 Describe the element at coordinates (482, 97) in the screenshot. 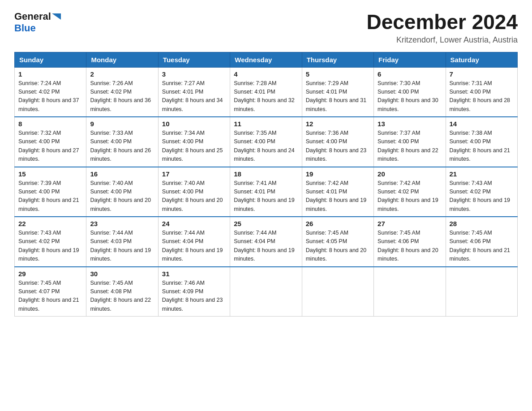

I see `day-info: Sunrise: 7:31 AMSunset: 4:00 PMDaylight:…` at that location.